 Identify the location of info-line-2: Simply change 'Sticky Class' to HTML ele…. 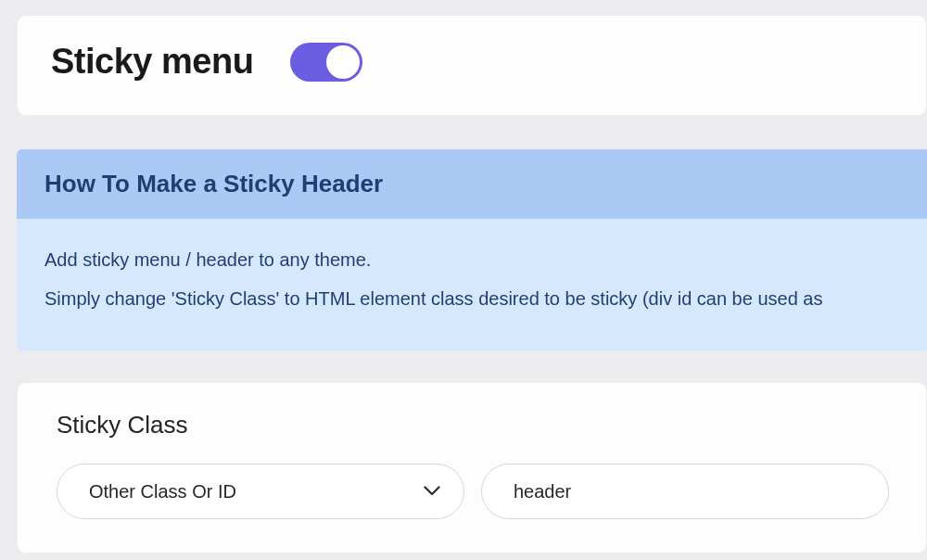
(472, 299).